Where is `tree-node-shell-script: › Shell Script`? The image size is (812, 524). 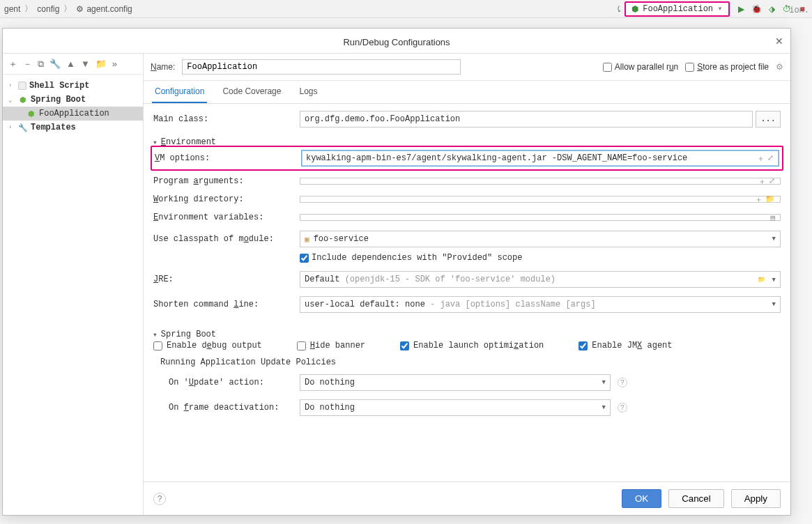
tree-node-shell-script: › Shell Script is located at coordinates (72, 86).